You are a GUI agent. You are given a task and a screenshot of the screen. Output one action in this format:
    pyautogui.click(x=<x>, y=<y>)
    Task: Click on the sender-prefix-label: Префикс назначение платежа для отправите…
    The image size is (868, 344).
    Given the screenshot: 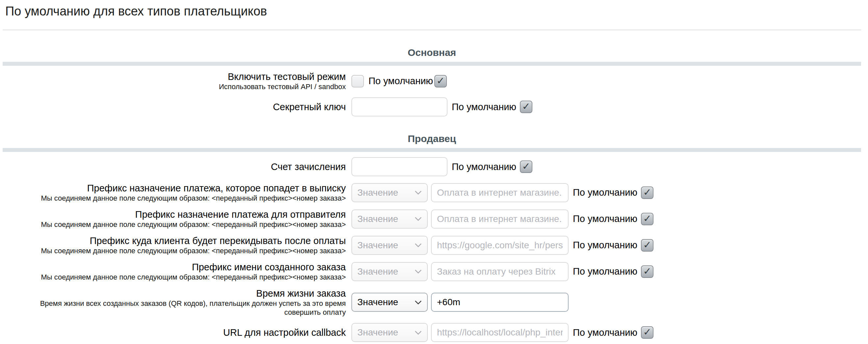 What is the action you would take?
    pyautogui.click(x=174, y=214)
    